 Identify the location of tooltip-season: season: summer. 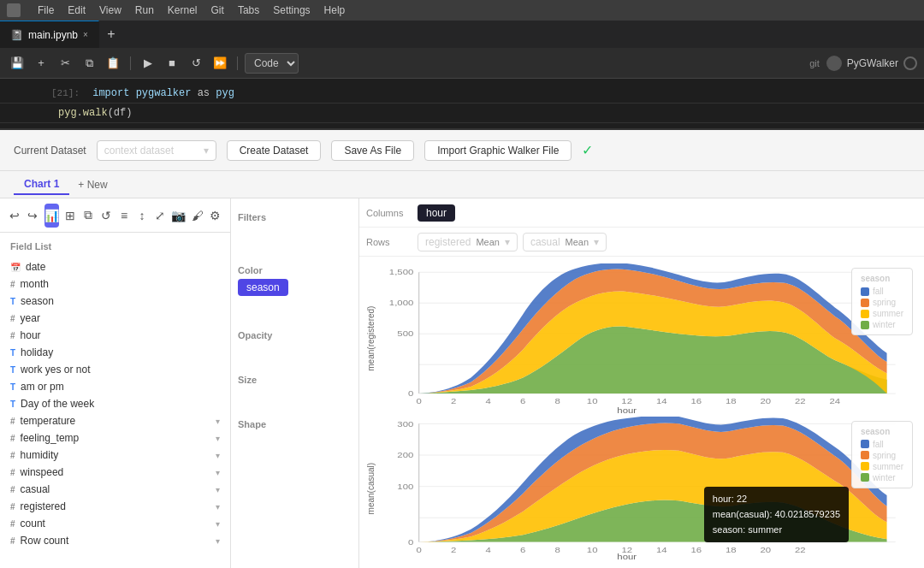
(777, 530).